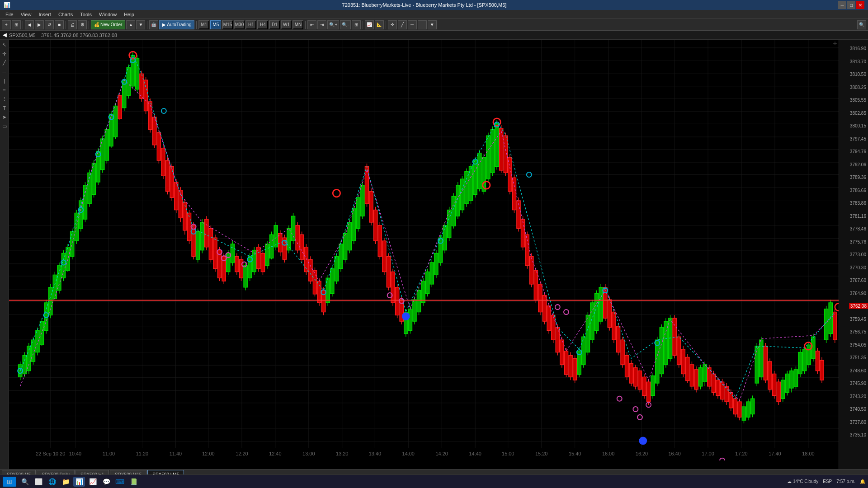 Image resolution: width=868 pixels, height=488 pixels. Describe the element at coordinates (154, 25) in the screenshot. I see `experts-button: 🤖` at that location.